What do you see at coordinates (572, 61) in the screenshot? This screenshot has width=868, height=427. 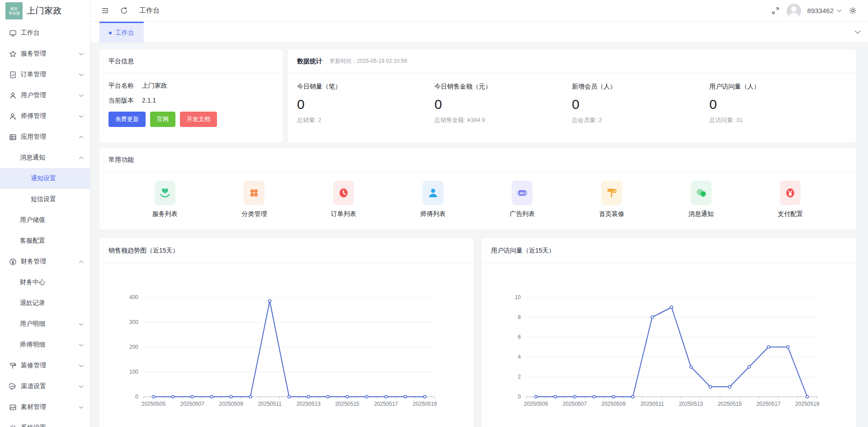 I see `stats-card-header: 数据统计 更新时间：2025-05-19 02:10:59` at bounding box center [572, 61].